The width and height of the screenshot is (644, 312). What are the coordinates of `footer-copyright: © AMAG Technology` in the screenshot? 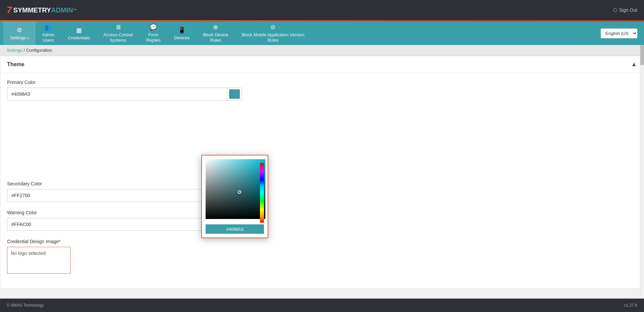 It's located at (25, 305).